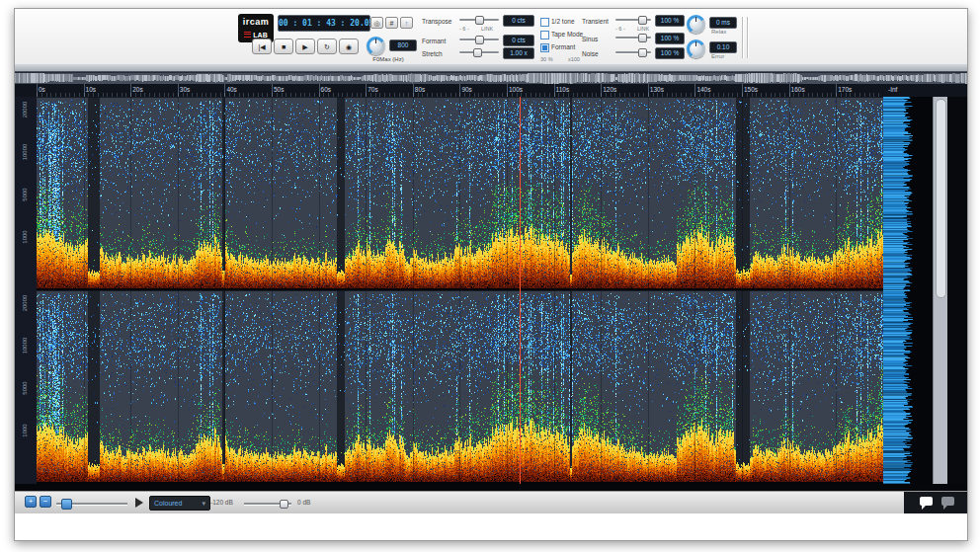 This screenshot has width=980, height=552. I want to click on display-mode-value: Coloured, so click(168, 504).